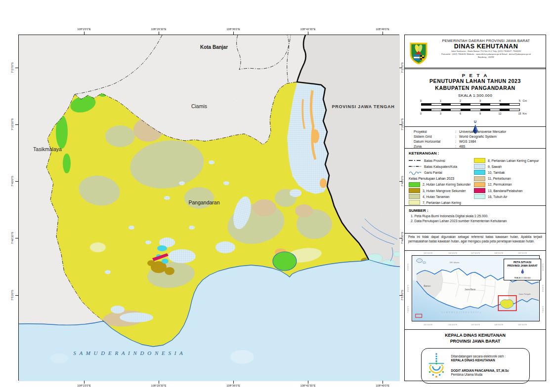  Describe the element at coordinates (441, 166) in the screenshot. I see `legend-item-batas-kabupaten: Batas Kabupaten/Kota` at that location.